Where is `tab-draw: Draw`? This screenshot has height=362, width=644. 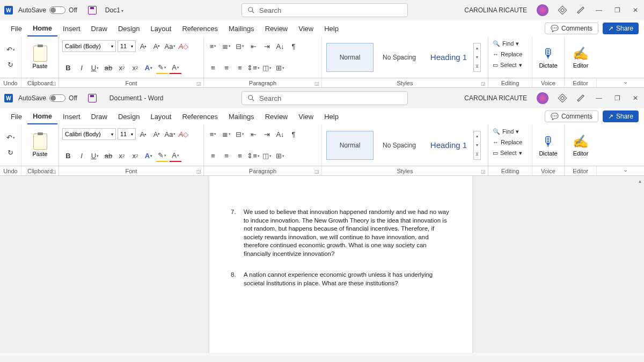
tab-draw: Draw is located at coordinates (99, 116).